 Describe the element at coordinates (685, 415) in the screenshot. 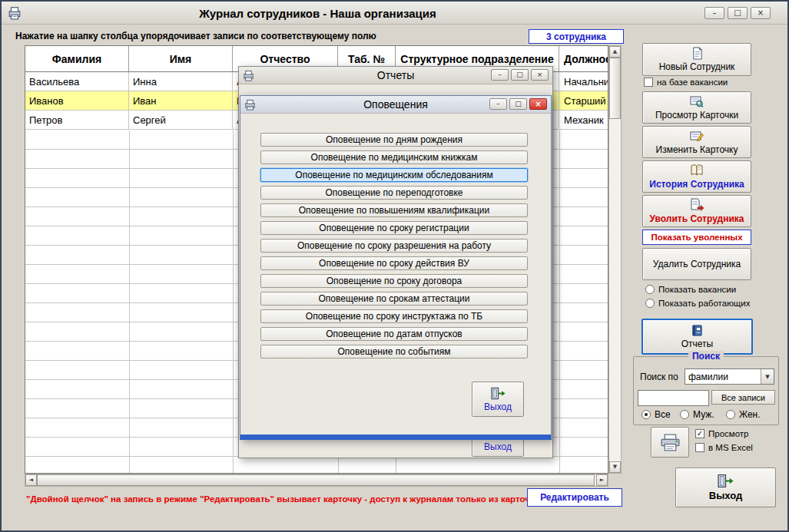

I see `filter-male-radio` at that location.